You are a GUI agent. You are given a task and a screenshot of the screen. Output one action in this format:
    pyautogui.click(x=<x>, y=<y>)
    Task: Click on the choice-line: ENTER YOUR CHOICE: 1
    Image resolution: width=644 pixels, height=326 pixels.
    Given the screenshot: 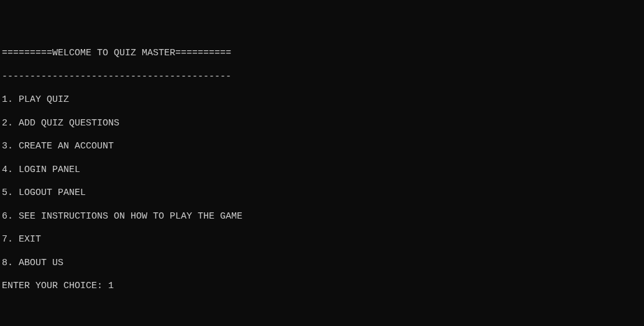 What is the action you would take?
    pyautogui.click(x=322, y=287)
    